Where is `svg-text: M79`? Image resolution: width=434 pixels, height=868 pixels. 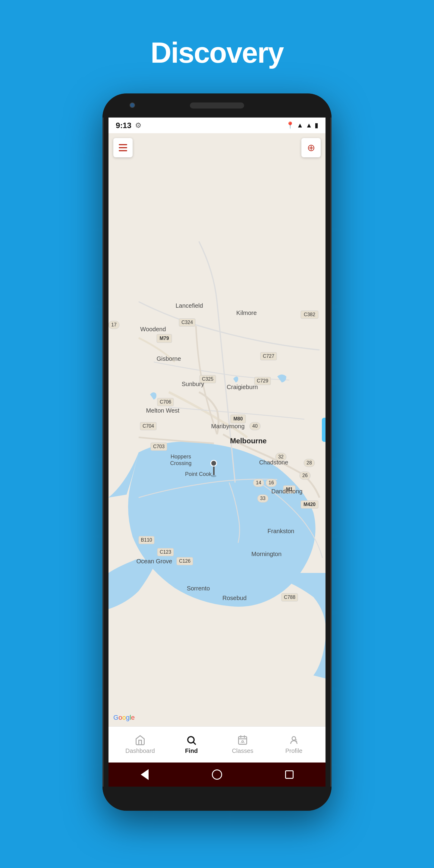
svg-text: M79 is located at coordinates (164, 338).